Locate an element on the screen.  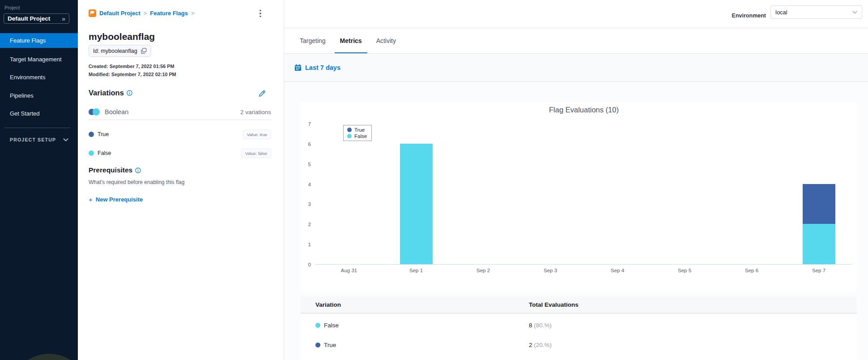
flag-title: mybooleanflag is located at coordinates (122, 37).